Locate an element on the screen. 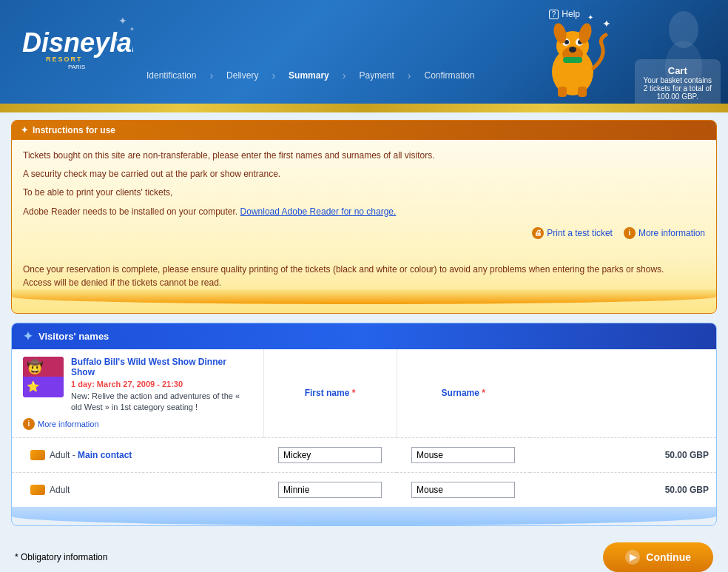 This screenshot has width=728, height=572. more-info-icon-top: i is located at coordinates (630, 233).